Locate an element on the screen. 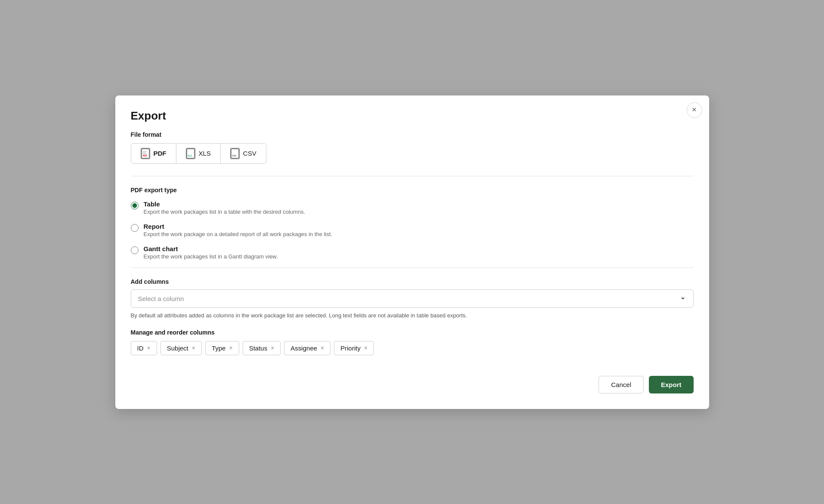 The image size is (824, 504). csv-icon: CSV is located at coordinates (235, 154).